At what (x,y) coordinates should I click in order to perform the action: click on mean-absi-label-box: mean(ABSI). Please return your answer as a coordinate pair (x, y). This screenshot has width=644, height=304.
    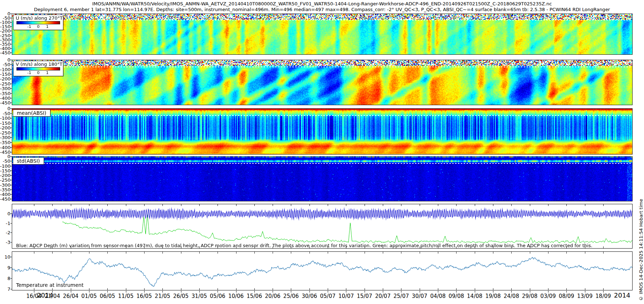
    Looking at the image, I should click on (31, 113).